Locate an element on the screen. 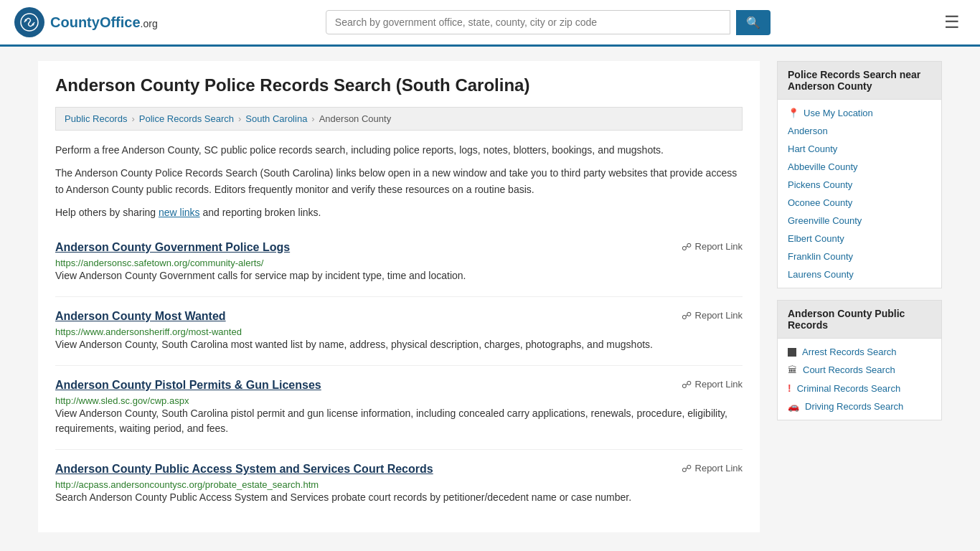 This screenshot has height=551, width=980. list-item: 🏛 Court Records Search is located at coordinates (859, 370).